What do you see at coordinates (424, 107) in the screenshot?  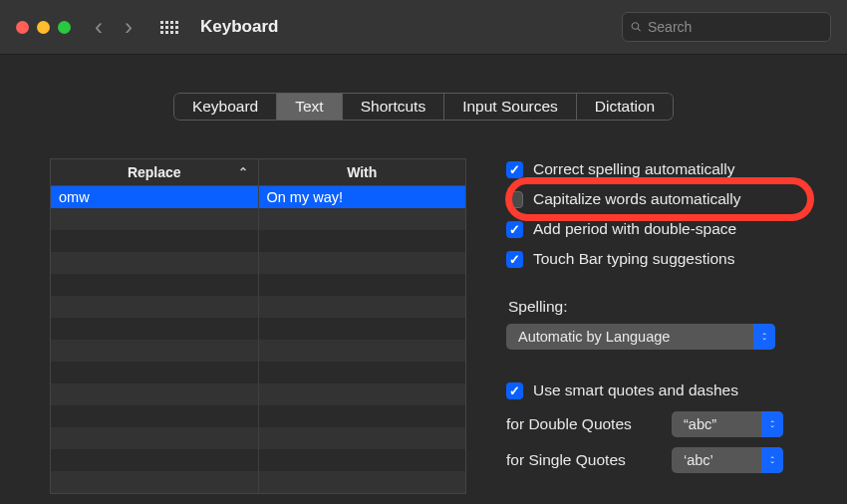 I see `tab-bar: Keyboard Text Shortcuts Input Sources Di…` at bounding box center [424, 107].